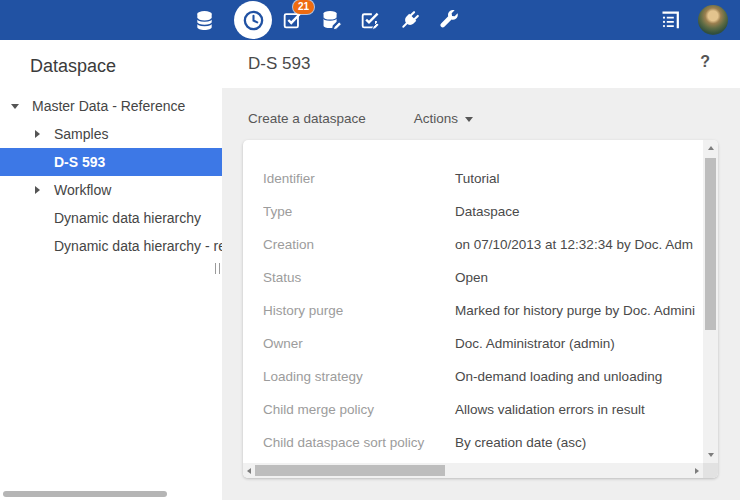  What do you see at coordinates (711, 148) in the screenshot?
I see `scroll-up-arrow-icon` at bounding box center [711, 148].